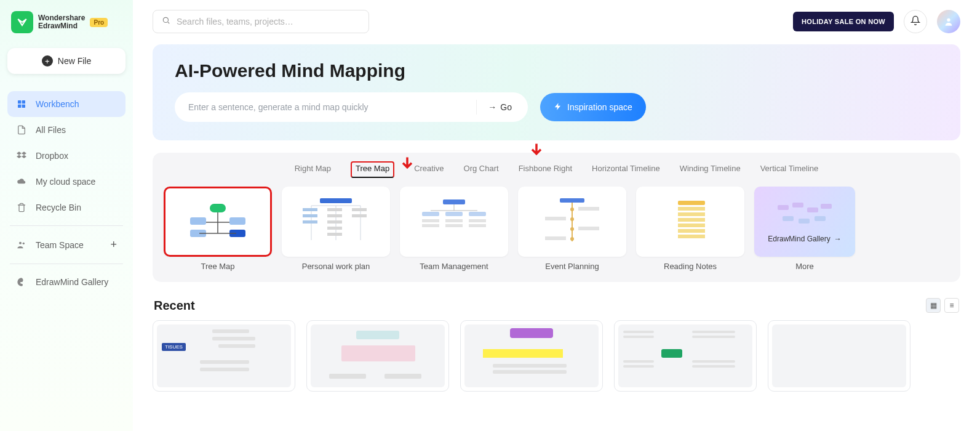 This screenshot has width=980, height=431. What do you see at coordinates (166, 22) in the screenshot?
I see `search-icon` at bounding box center [166, 22].